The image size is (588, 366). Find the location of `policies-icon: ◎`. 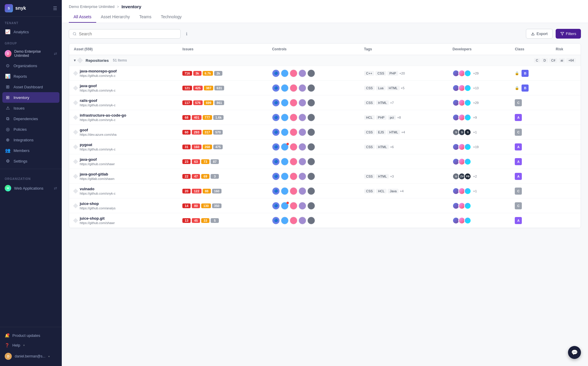

policies-icon: ◎ is located at coordinates (8, 129).